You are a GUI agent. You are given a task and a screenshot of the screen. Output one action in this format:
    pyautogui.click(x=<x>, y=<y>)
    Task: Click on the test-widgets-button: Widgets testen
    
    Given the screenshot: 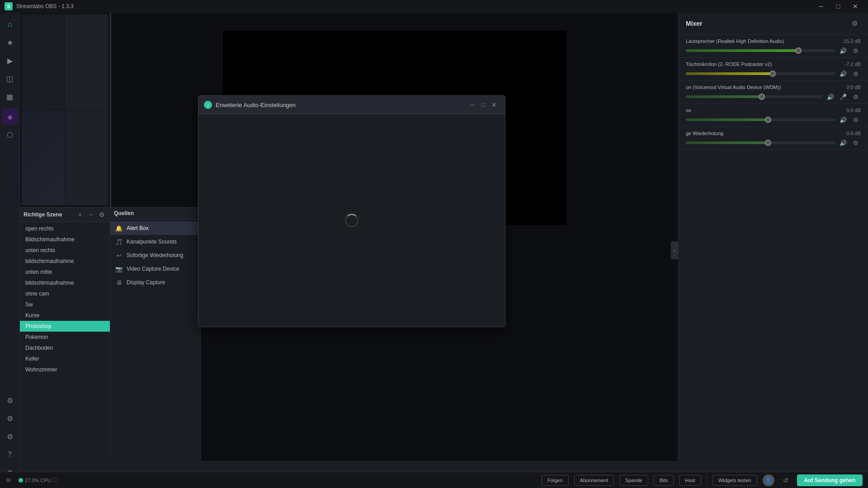 What is the action you would take?
    pyautogui.click(x=735, y=480)
    